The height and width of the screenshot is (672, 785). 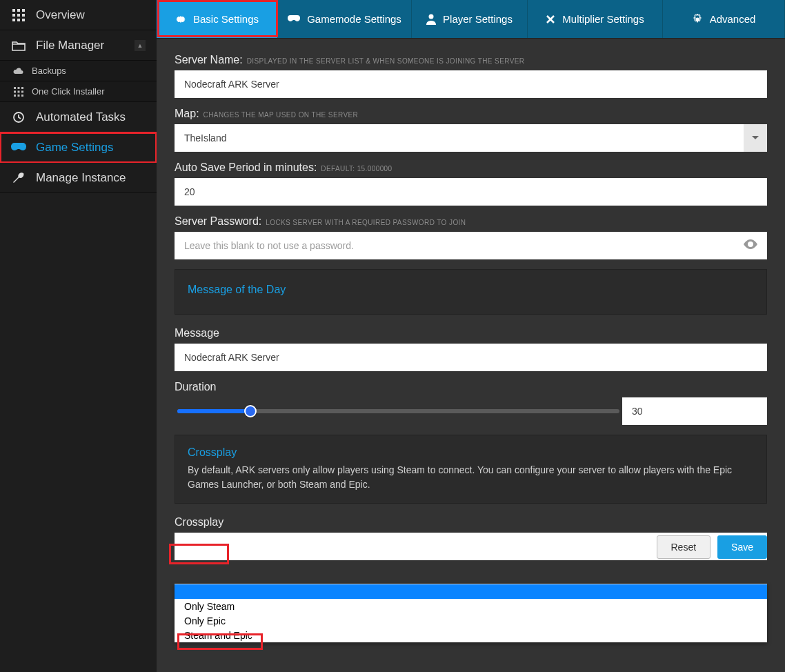 What do you see at coordinates (68, 91) in the screenshot?
I see `sidebar-label: One Click Installer` at bounding box center [68, 91].